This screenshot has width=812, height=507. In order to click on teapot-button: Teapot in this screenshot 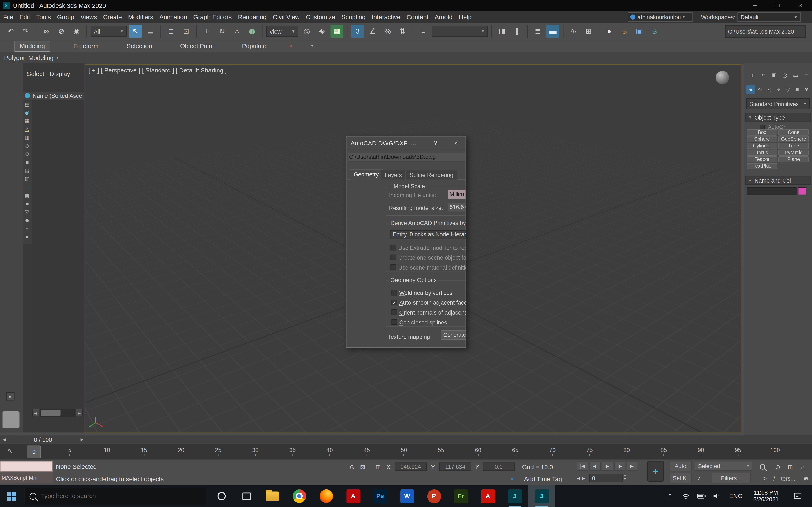, I will do `click(762, 159)`.